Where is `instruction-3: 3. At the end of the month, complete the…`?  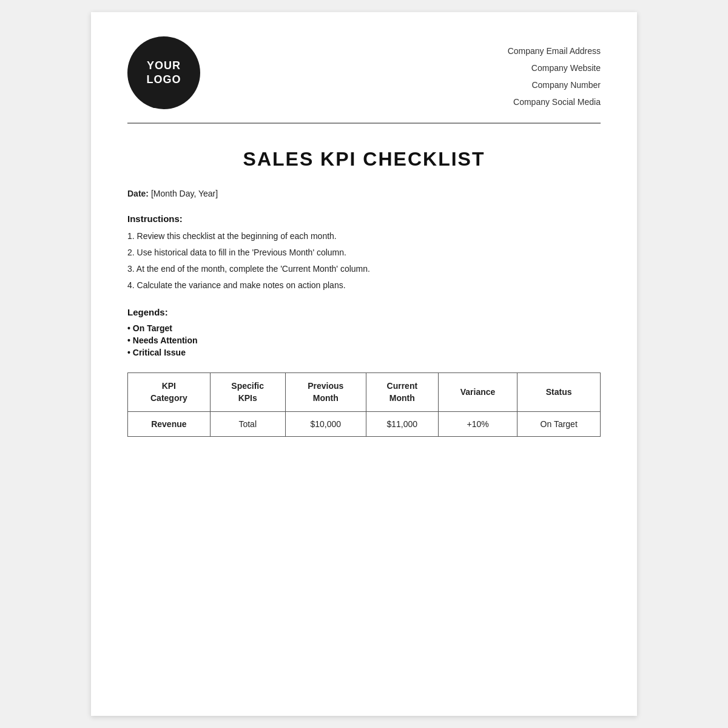 instruction-3: 3. At the end of the month, complete the… is located at coordinates (364, 269).